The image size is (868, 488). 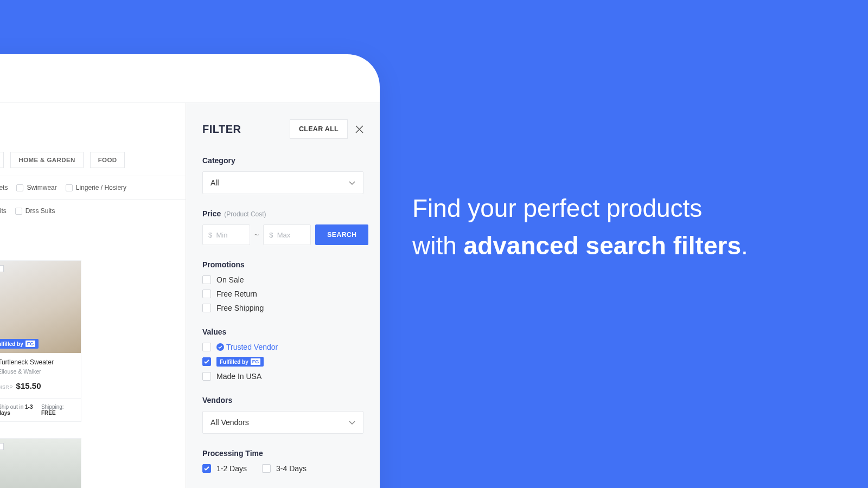 I want to click on promo-on-sale: On Sale, so click(x=283, y=280).